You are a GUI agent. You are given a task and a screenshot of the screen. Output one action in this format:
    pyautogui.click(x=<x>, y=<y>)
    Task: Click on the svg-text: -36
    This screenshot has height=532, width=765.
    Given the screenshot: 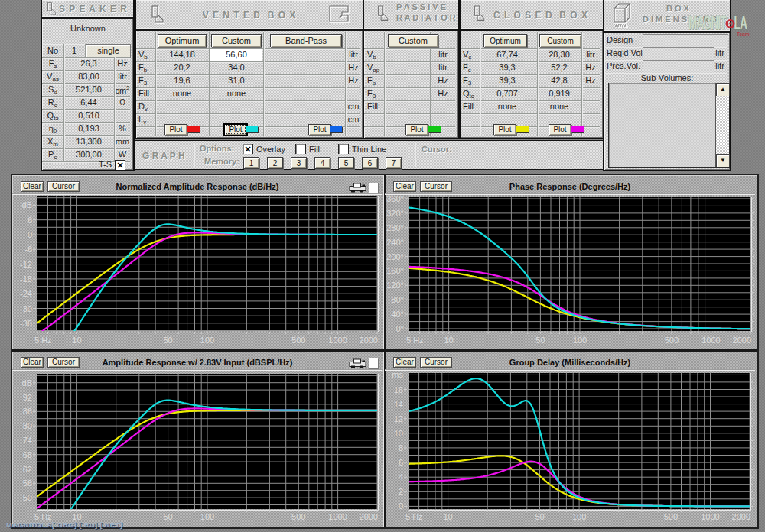 What is the action you would take?
    pyautogui.click(x=26, y=323)
    